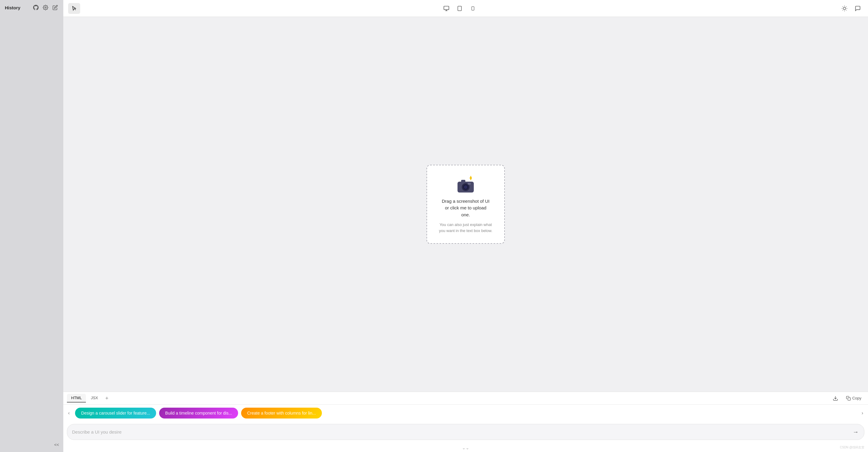 The height and width of the screenshot is (452, 868). I want to click on pointer-icon, so click(74, 8).